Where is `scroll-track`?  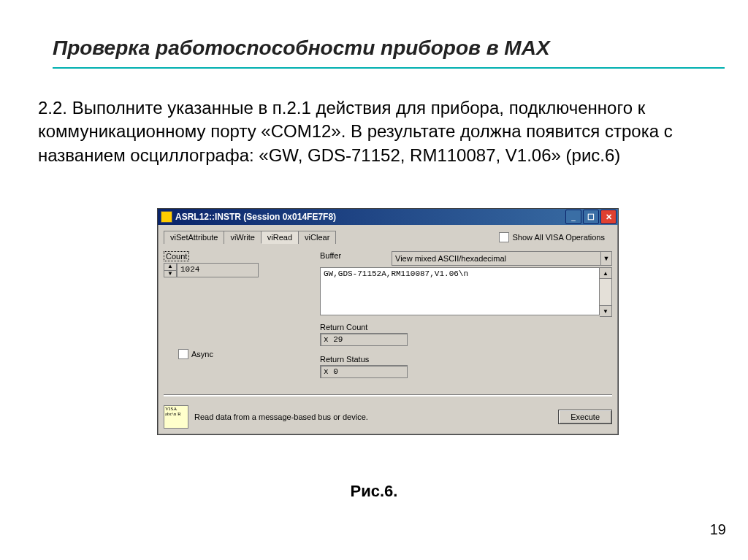 scroll-track is located at coordinates (606, 292).